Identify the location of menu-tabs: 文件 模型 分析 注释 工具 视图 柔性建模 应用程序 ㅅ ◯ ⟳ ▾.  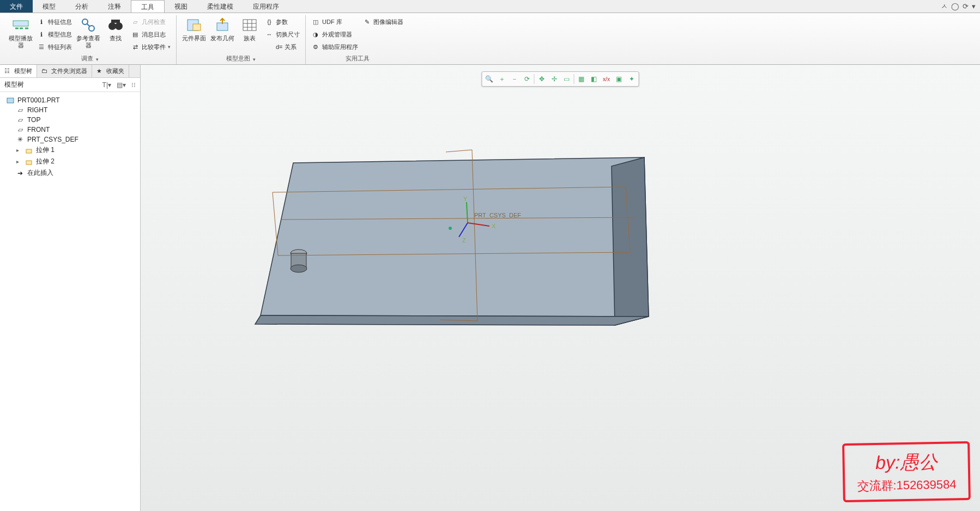
(490, 7).